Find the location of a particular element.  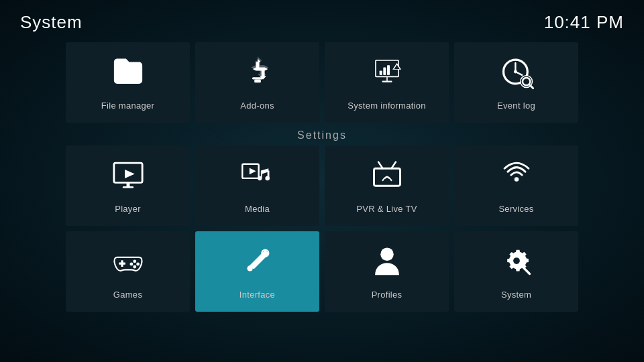

app-title: System is located at coordinates (51, 23).